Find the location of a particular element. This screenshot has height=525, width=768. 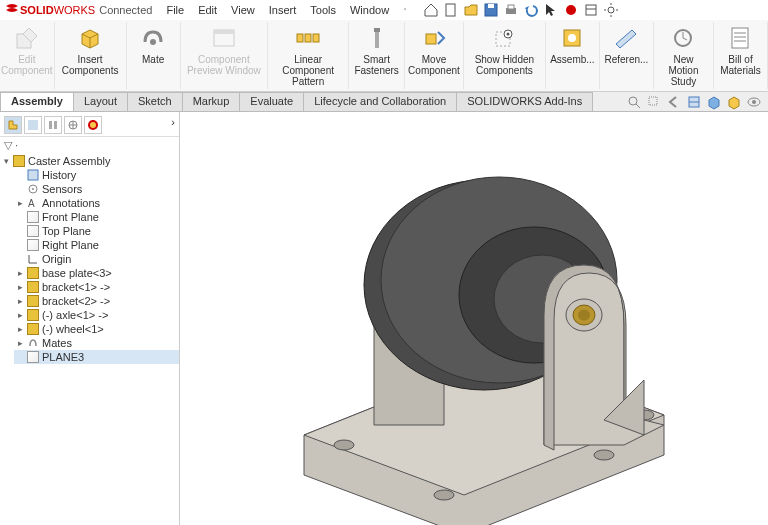

ribbon-bom: Bill of Materials is located at coordinates (741, 56).